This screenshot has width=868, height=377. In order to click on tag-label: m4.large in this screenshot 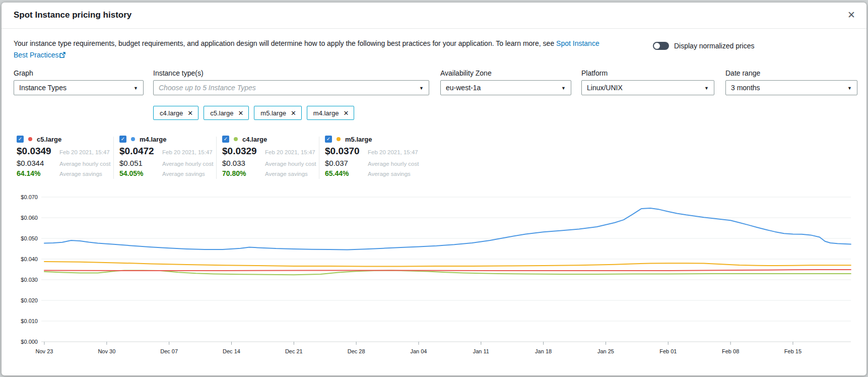, I will do `click(326, 113)`.